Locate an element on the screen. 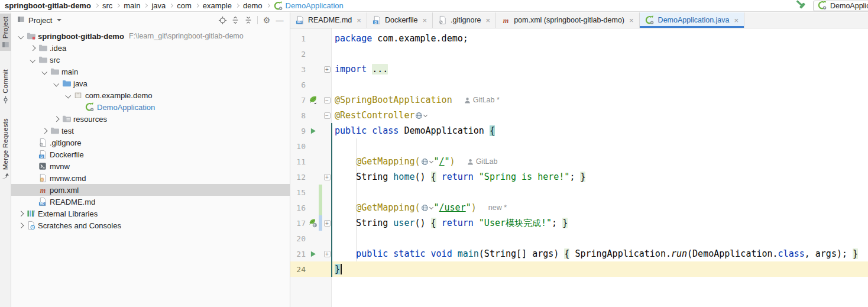 Image resolution: width=868 pixels, height=307 pixels. code-line-6: 6 is located at coordinates (579, 85).